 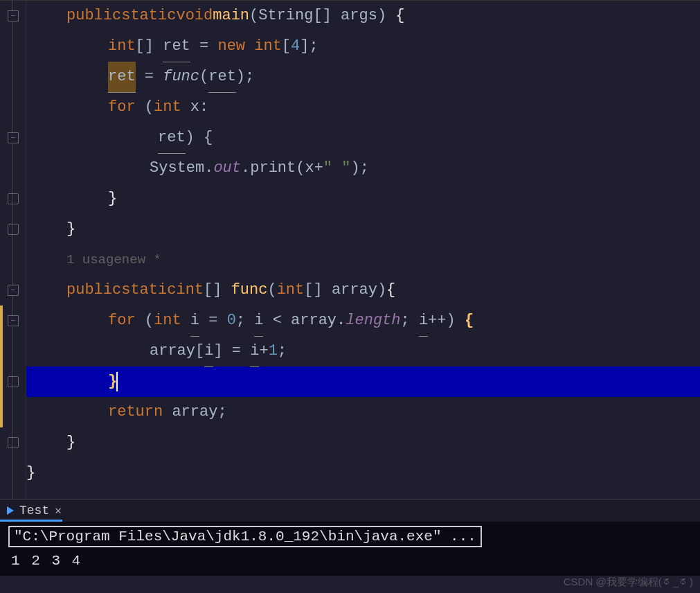 What do you see at coordinates (629, 582) in the screenshot?
I see `watermark: CSDN @我要学编程(ಥ_ಥ)` at bounding box center [629, 582].